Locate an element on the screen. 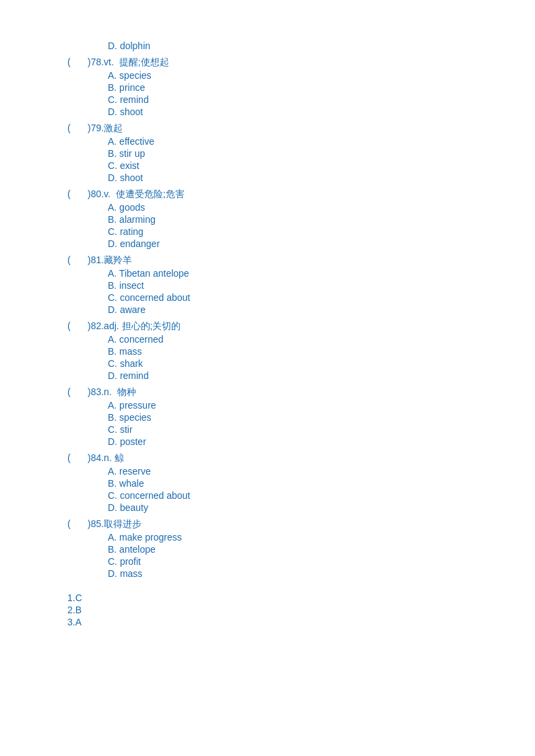 The height and width of the screenshot is (756, 535). q81-text: )81.藏羚羊 is located at coordinates (110, 261).